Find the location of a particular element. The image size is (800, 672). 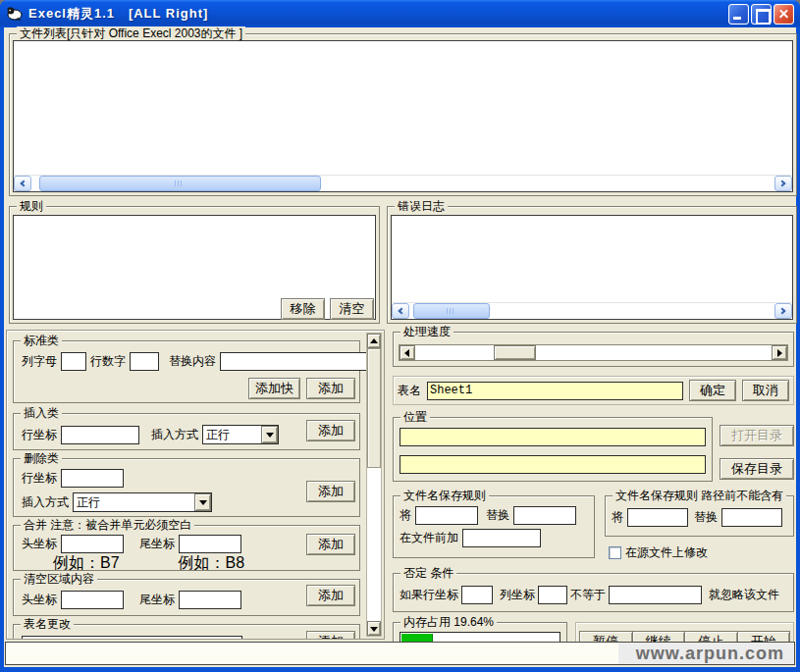

filename-replace-input is located at coordinates (545, 516).